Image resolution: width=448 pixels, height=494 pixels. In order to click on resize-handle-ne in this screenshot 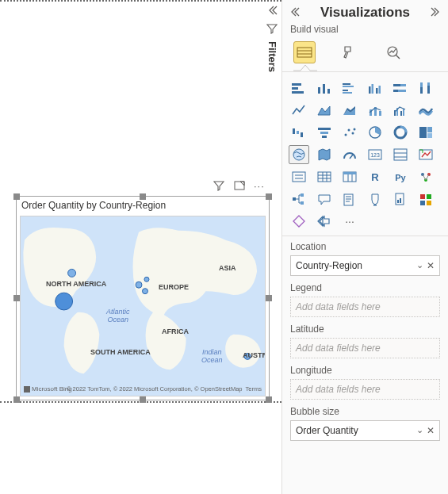, I will do `click(269, 197)`.